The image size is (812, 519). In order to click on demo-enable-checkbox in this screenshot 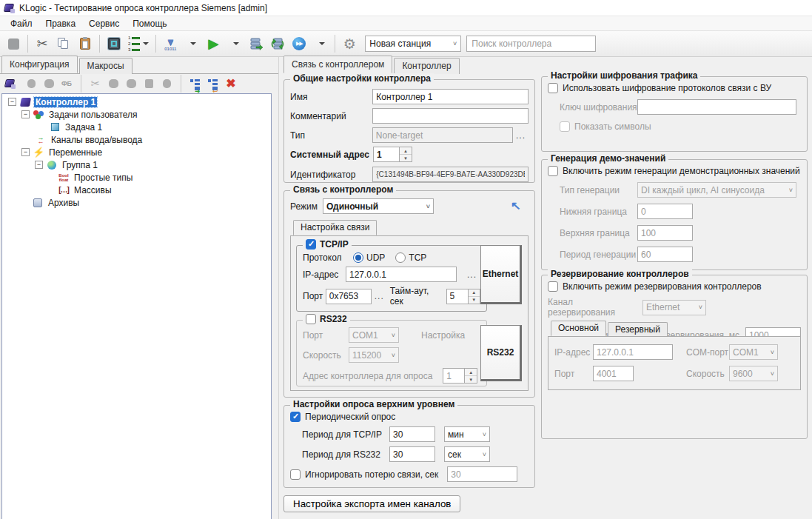, I will do `click(553, 171)`.